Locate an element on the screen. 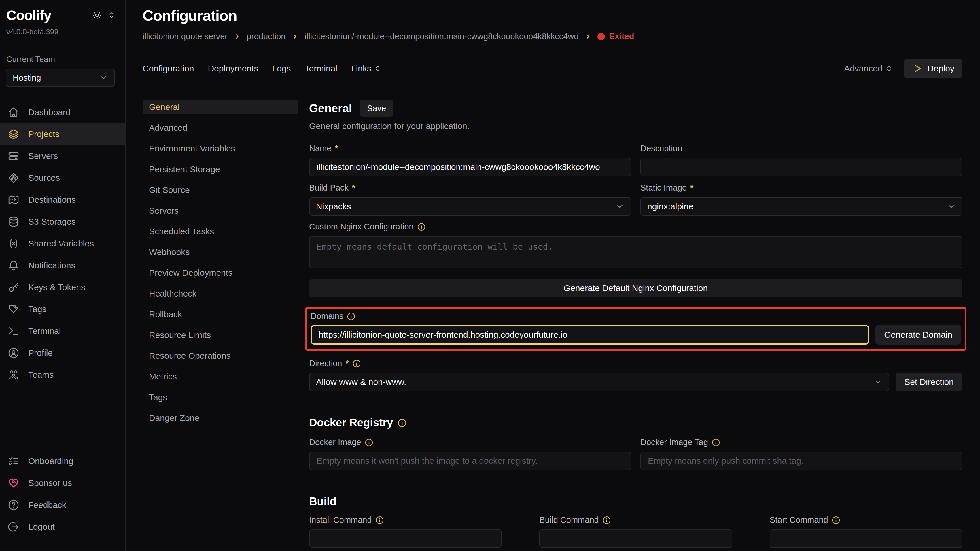  home-icon is located at coordinates (14, 112).